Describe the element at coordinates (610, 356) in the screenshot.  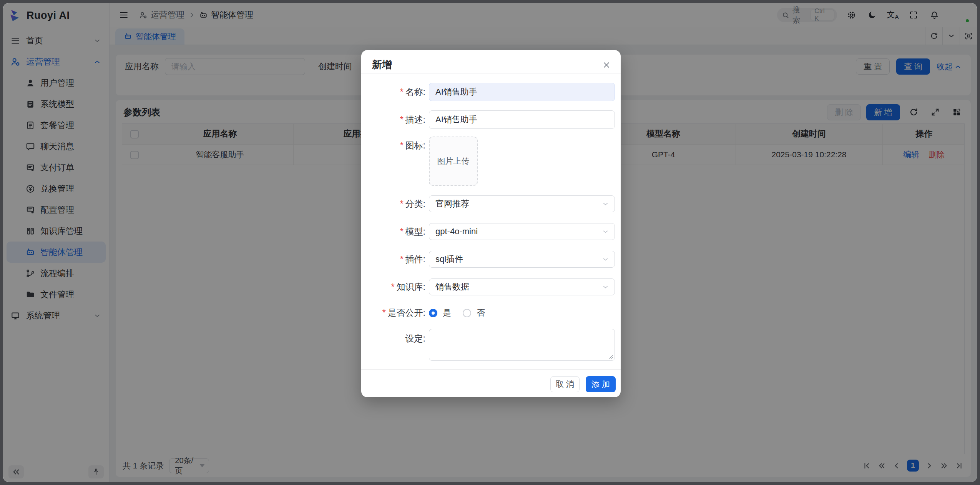
I see `resize-handle` at that location.